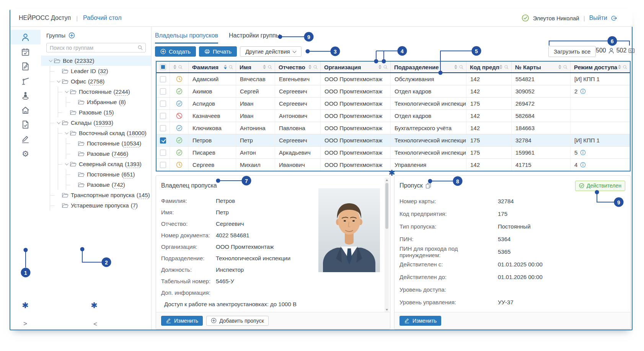 This screenshot has height=351, width=644. I want to click on table-row: АспидовИванСергеевичООО ПромтехмонтажТех…, so click(393, 104).